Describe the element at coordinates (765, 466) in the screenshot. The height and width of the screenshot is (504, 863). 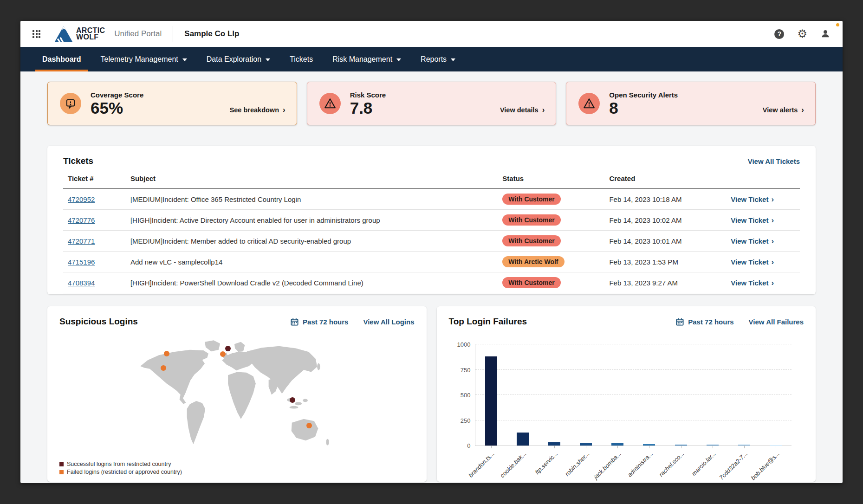
I see `x-axis-label: bob.blue@s...` at that location.